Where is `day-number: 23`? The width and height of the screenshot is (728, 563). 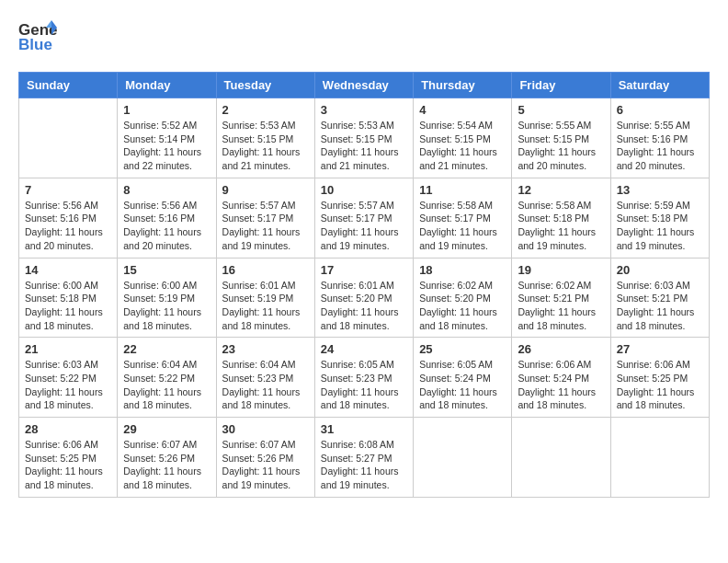
day-number: 23 is located at coordinates (266, 350).